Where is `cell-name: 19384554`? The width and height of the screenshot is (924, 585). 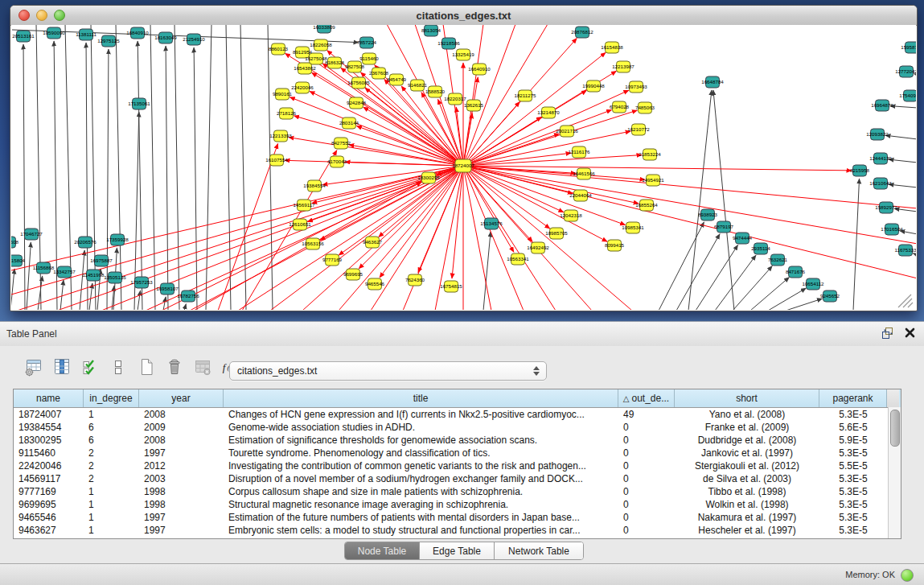
cell-name: 19384554 is located at coordinates (48, 427).